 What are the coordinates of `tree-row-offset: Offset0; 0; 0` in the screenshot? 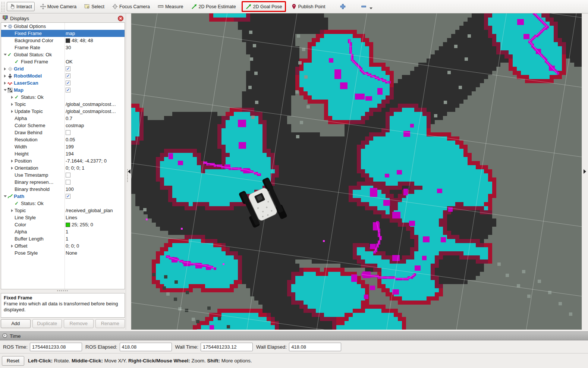 It's located at (63, 246).